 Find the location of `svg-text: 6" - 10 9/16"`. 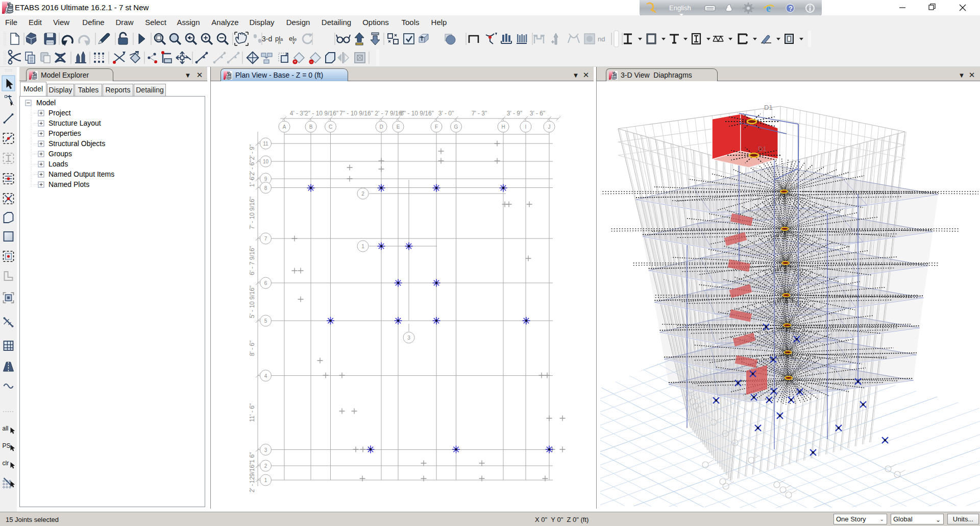

svg-text: 6" - 10 9/16" is located at coordinates (417, 113).